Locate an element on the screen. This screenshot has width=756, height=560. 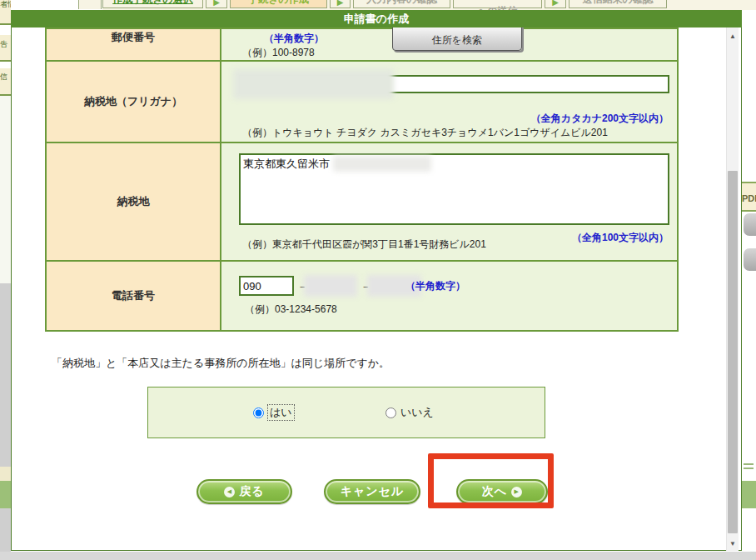
scroll-up-icon: ▲ is located at coordinates (733, 36).